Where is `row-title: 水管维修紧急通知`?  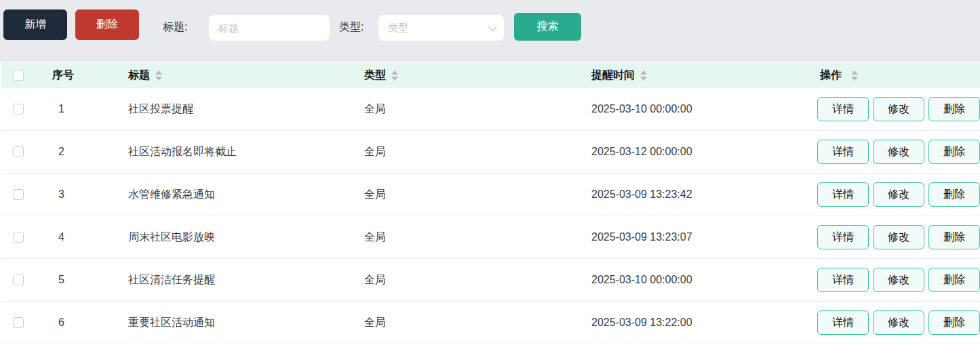 row-title: 水管维修紧急通知 is located at coordinates (236, 195).